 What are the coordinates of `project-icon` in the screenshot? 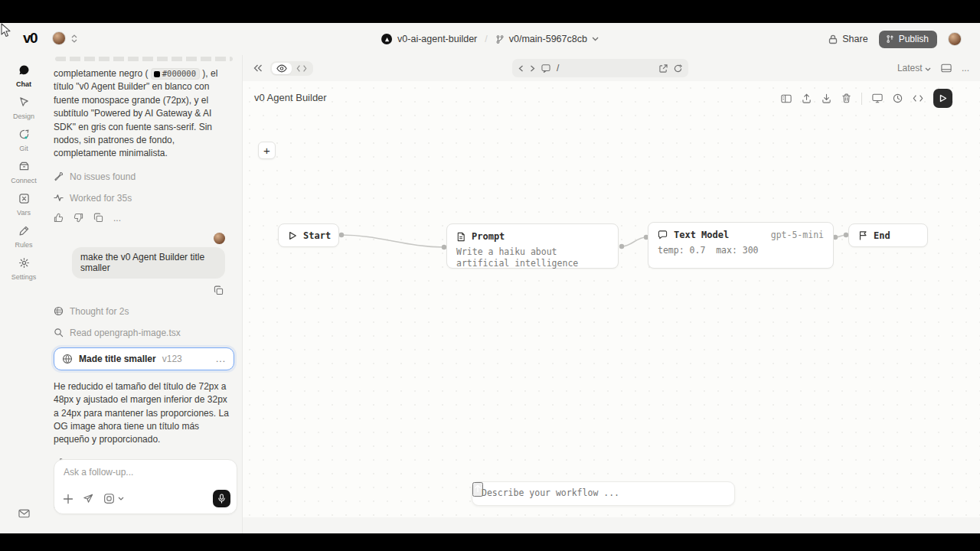 It's located at (387, 39).